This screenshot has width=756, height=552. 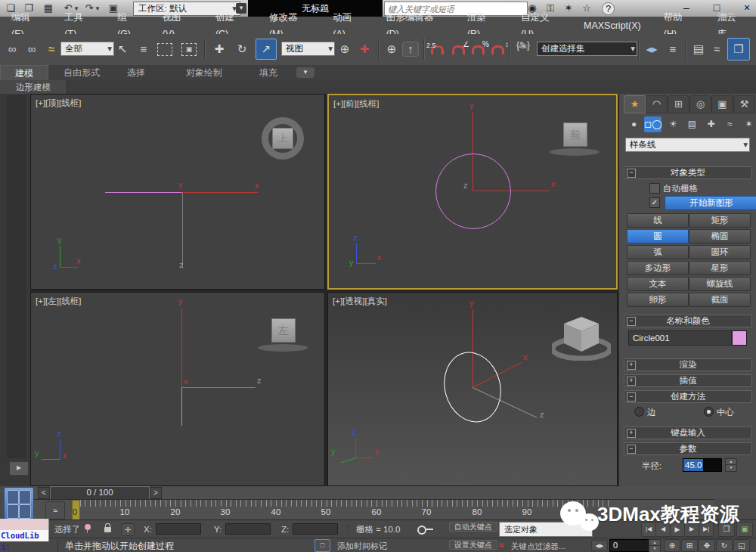 I want to click on shape-button-rectangle: 矩形, so click(x=720, y=221).